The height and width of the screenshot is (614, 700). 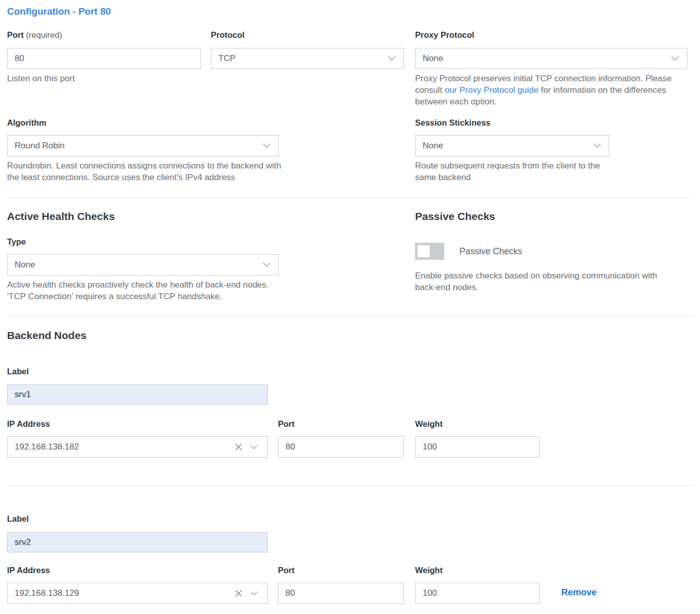 What do you see at coordinates (104, 59) in the screenshot?
I see `port-input` at bounding box center [104, 59].